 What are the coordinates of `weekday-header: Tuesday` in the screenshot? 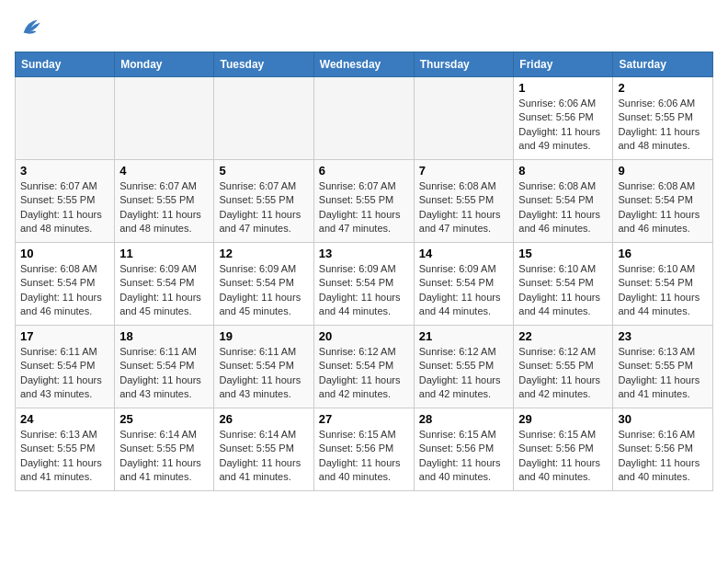 It's located at (264, 64).